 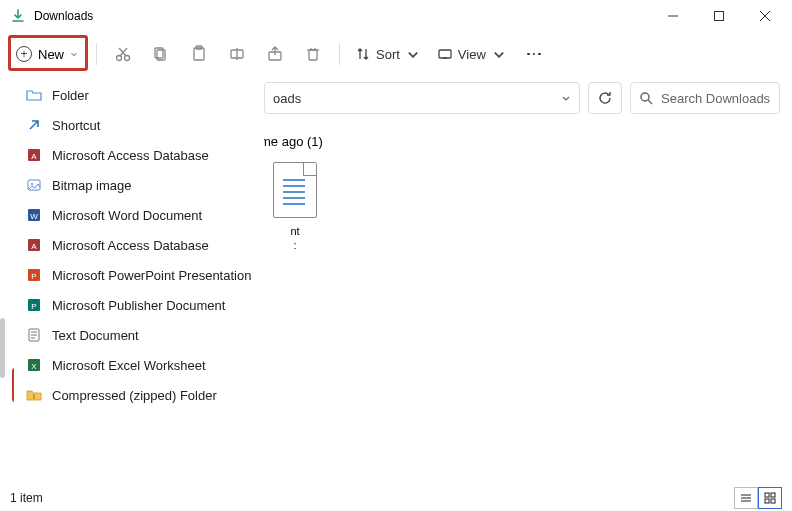 What do you see at coordinates (313, 54) in the screenshot?
I see `delete-button` at bounding box center [313, 54].